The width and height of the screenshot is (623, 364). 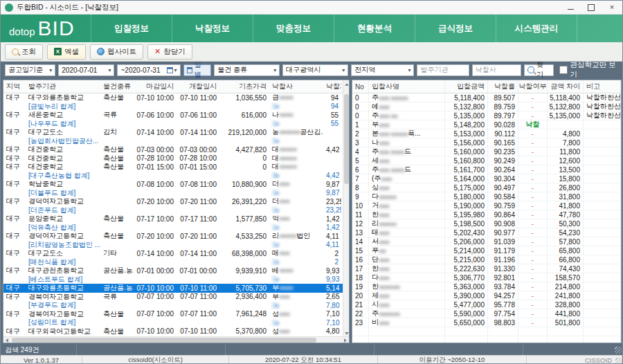 I want to click on column-header-0: No, so click(x=361, y=87).